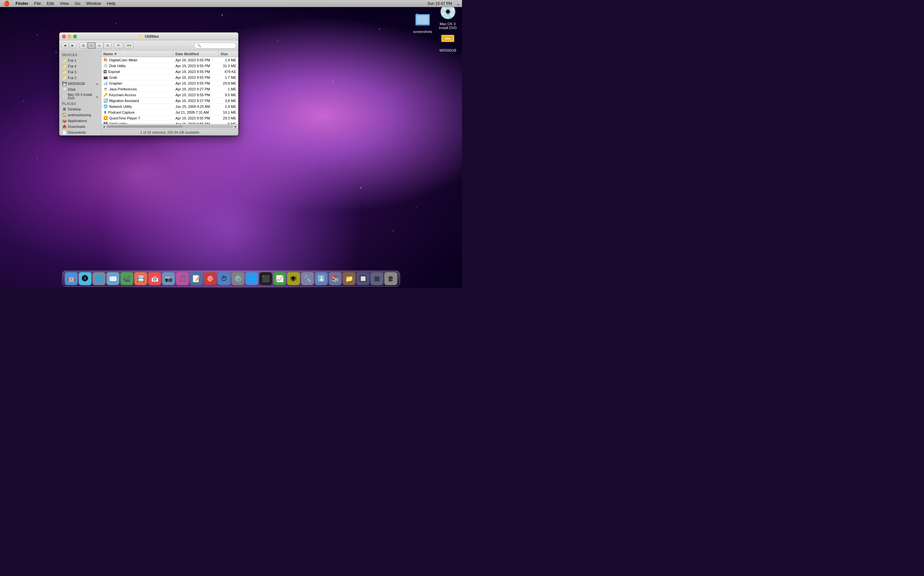 The image size is (924, 576). I want to click on dock-item-mail: ✉️, so click(113, 278).